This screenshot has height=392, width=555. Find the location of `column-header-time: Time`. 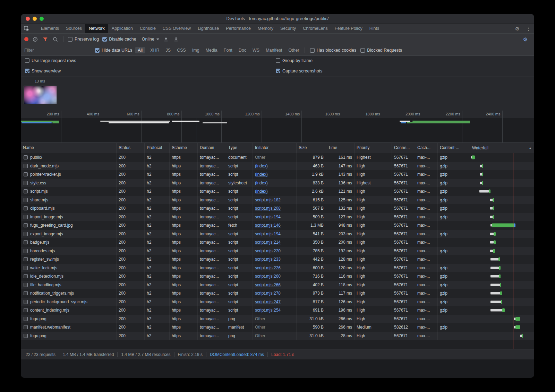

column-header-time: Time is located at coordinates (340, 148).